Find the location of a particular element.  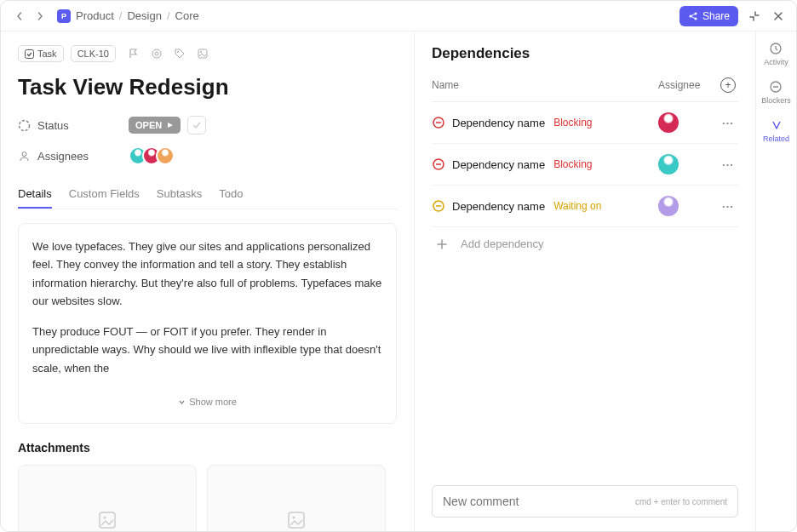

image-icon is located at coordinates (203, 54).